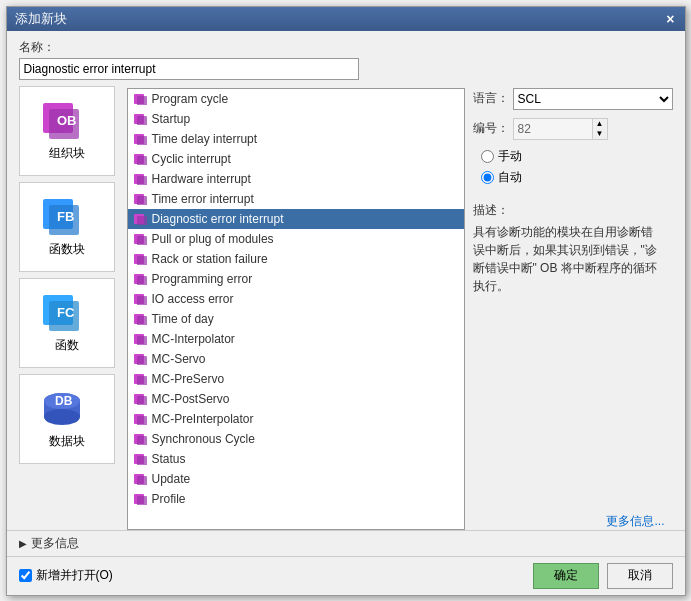 Image resolution: width=691 pixels, height=601 pixels. Describe the element at coordinates (296, 319) in the screenshot. I see `list-item: Time of day` at that location.